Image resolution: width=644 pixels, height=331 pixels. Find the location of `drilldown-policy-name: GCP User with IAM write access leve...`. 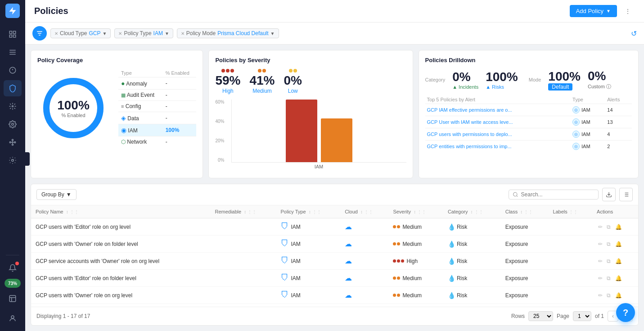

drilldown-policy-name: GCP User with IAM write access leve... is located at coordinates (498, 122).